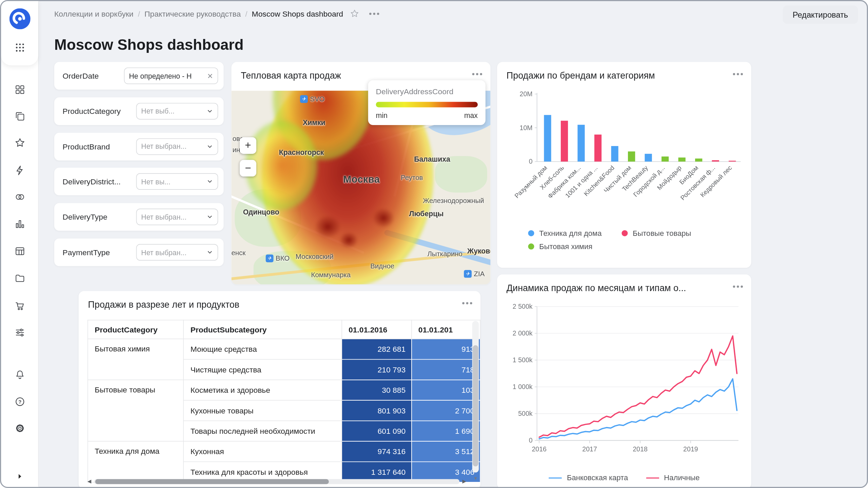 The height and width of the screenshot is (488, 868). I want to click on chevron-down-icon, so click(210, 111).